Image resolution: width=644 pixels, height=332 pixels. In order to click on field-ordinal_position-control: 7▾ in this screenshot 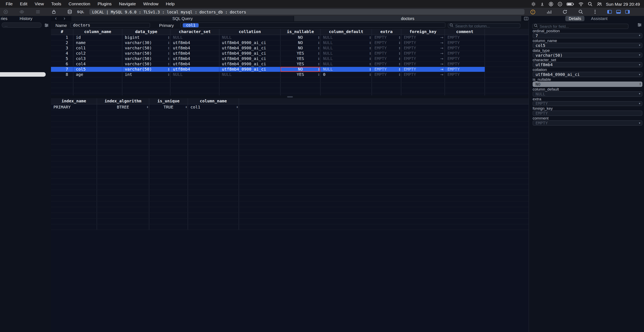, I will do `click(588, 36)`.